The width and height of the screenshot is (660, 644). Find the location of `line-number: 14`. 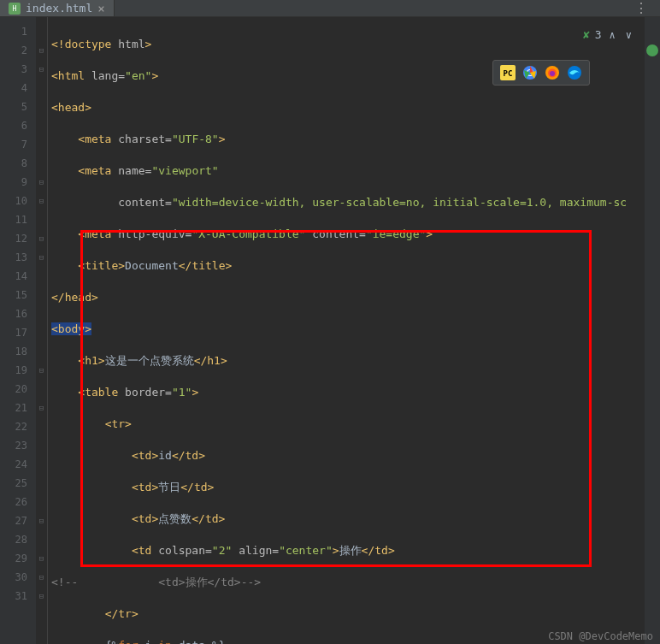

line-number: 14 is located at coordinates (14, 276).